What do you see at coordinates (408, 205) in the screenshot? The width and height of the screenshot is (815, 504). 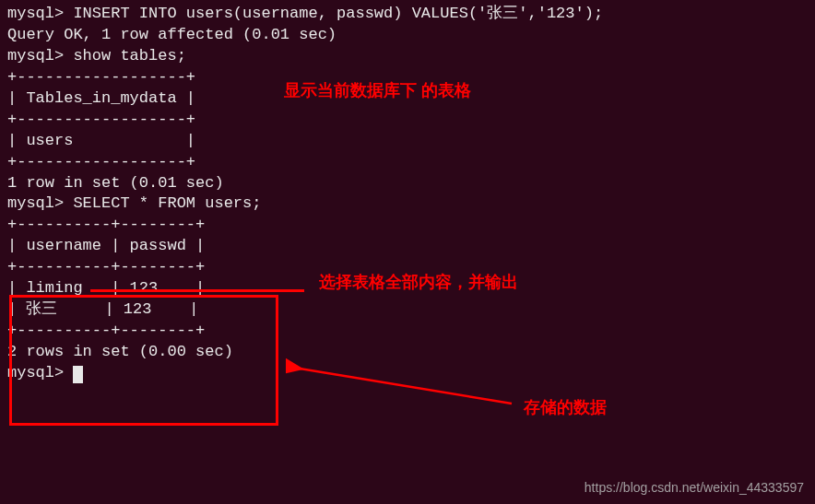 I see `sql-select-command: mysql> SELECT * FROM users;` at bounding box center [408, 205].